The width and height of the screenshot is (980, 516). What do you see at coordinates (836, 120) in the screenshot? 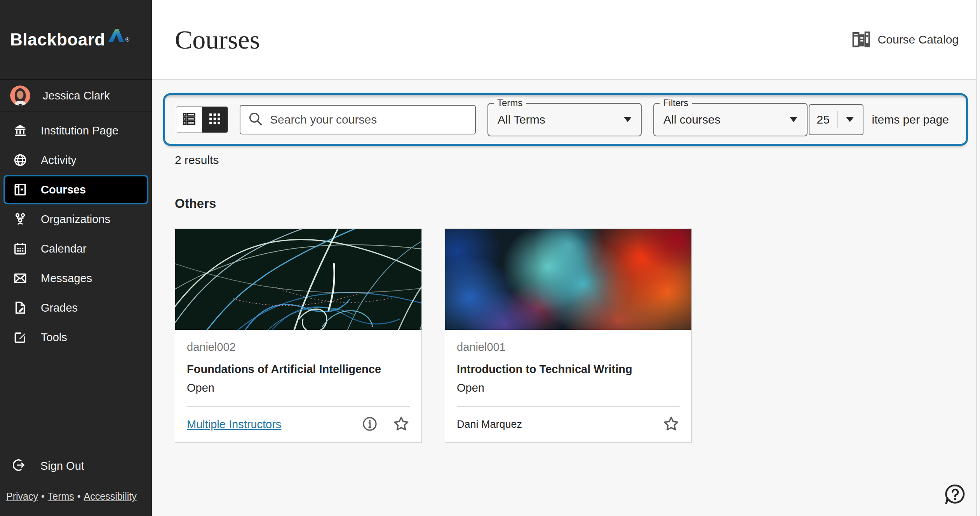
I see `page-size-select: 25` at bounding box center [836, 120].